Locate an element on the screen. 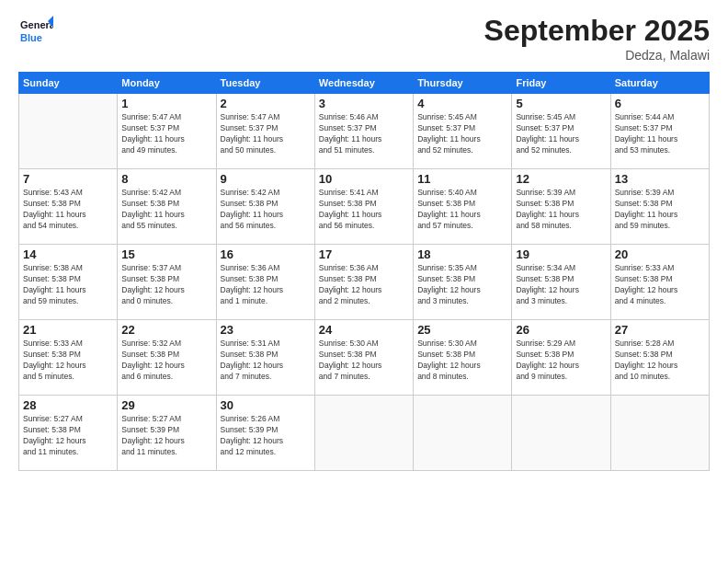  cell-2-7: 13Sunrise: 5:39 AM Sunset: 5:38 PM Dayli… is located at coordinates (660, 207).